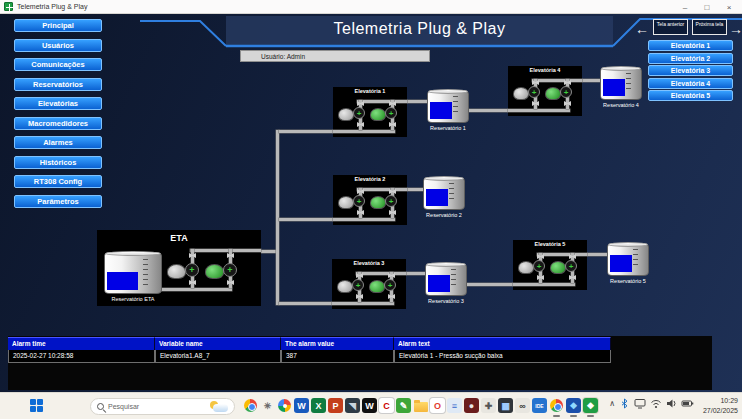 The image size is (742, 419). What do you see at coordinates (556, 406) in the screenshot?
I see `chrome-running-icon` at bounding box center [556, 406].